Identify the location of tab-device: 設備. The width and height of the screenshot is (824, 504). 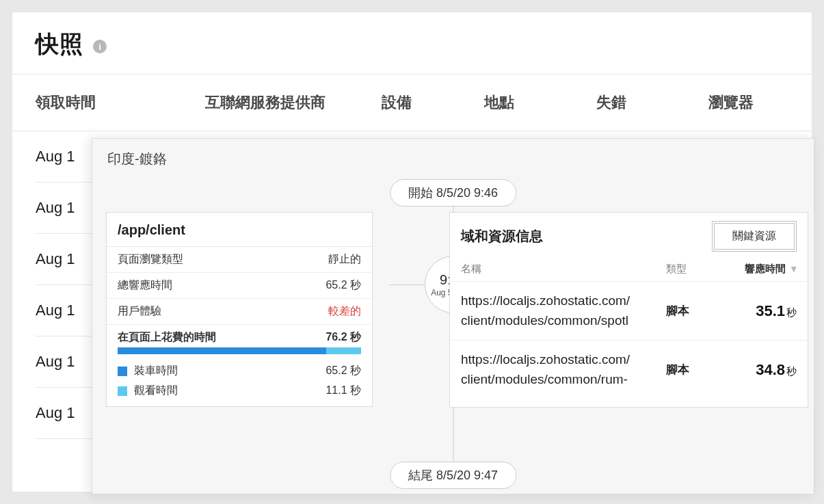
(433, 103).